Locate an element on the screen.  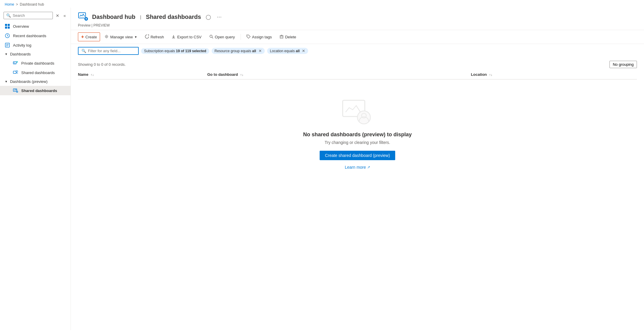
sidebar-item-private-dashboards: Private dashboards is located at coordinates (35, 63).